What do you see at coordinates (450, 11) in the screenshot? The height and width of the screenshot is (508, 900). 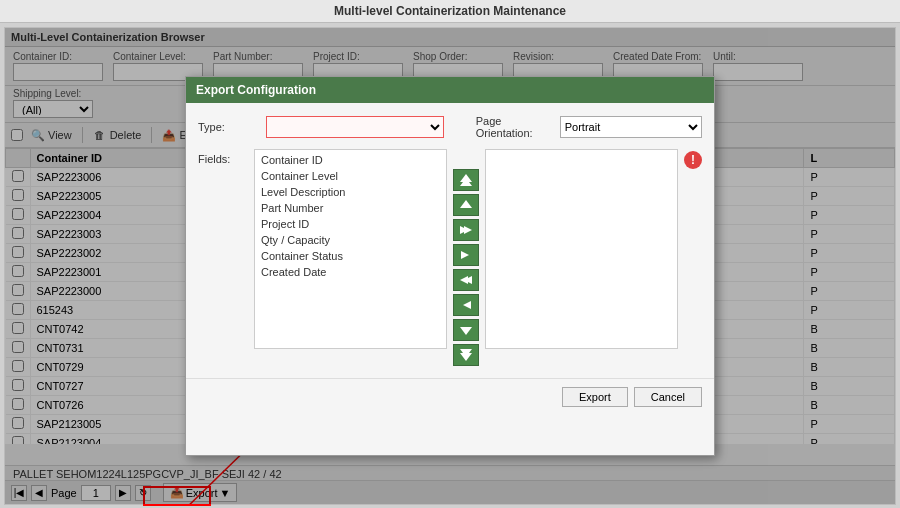 I see `app-title: Multi-level Containerization Maintenance` at bounding box center [450, 11].